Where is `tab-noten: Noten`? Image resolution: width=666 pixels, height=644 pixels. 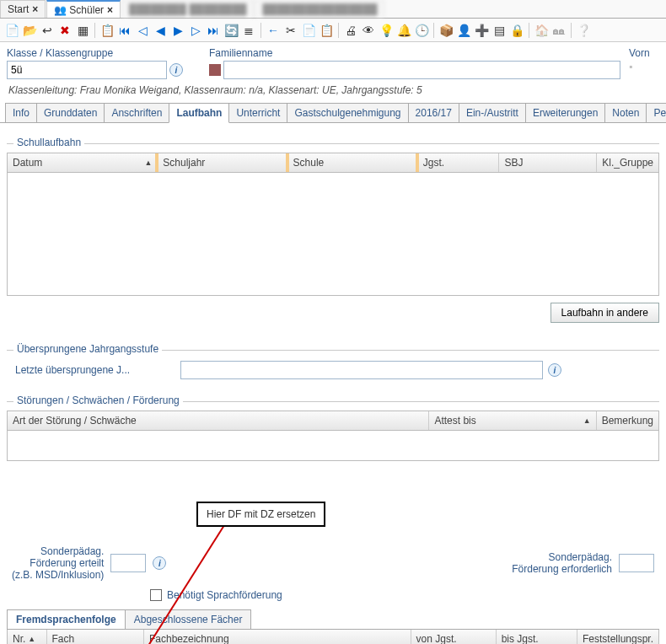
tab-noten: Noten is located at coordinates (626, 113).